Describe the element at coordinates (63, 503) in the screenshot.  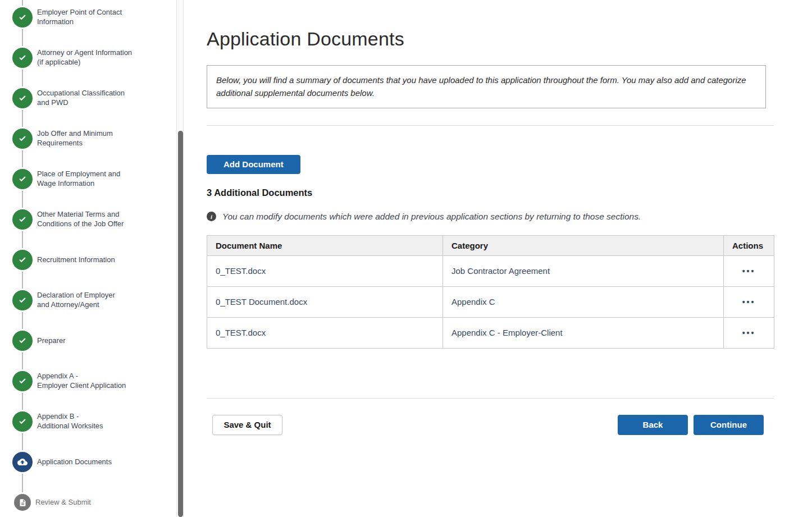
I see `sidebar-step-label: Review & Submit` at that location.